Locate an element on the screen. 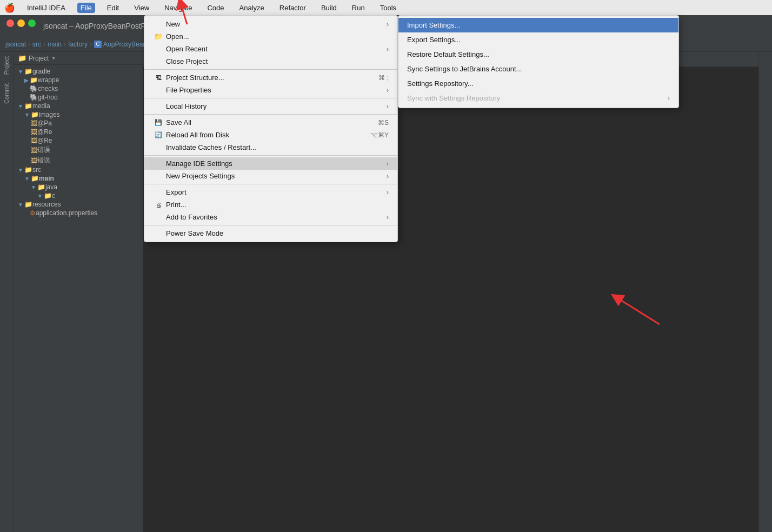  menu-print-icon: 🖨 is located at coordinates (158, 205).